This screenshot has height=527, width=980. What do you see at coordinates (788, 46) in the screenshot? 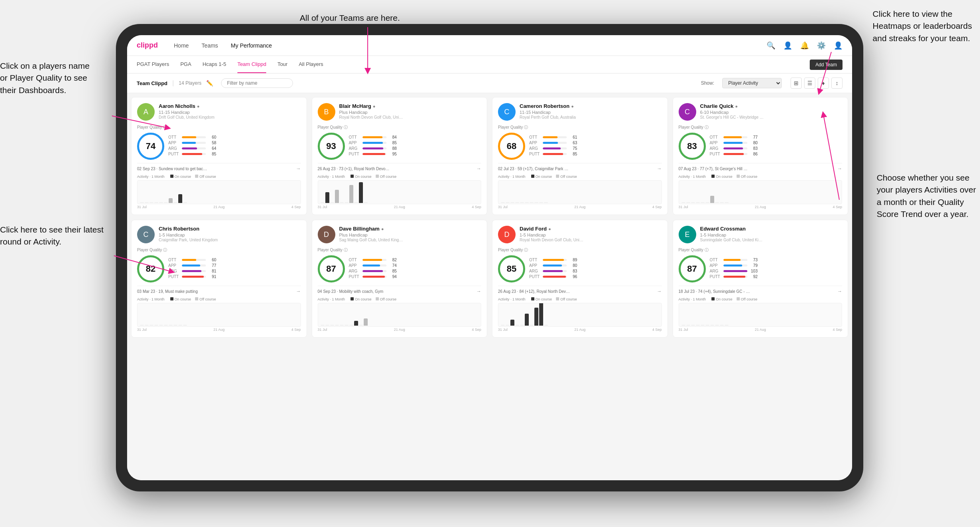
I see `user-icon: 👤` at bounding box center [788, 46].